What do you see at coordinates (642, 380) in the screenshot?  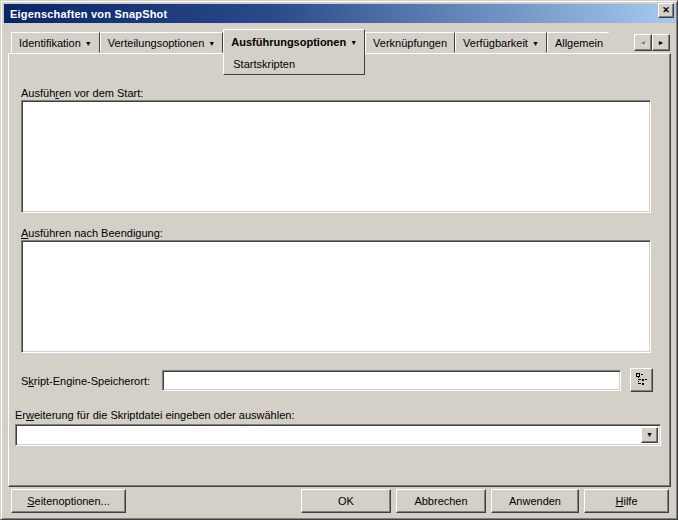 I see `tree-browse-icon` at bounding box center [642, 380].